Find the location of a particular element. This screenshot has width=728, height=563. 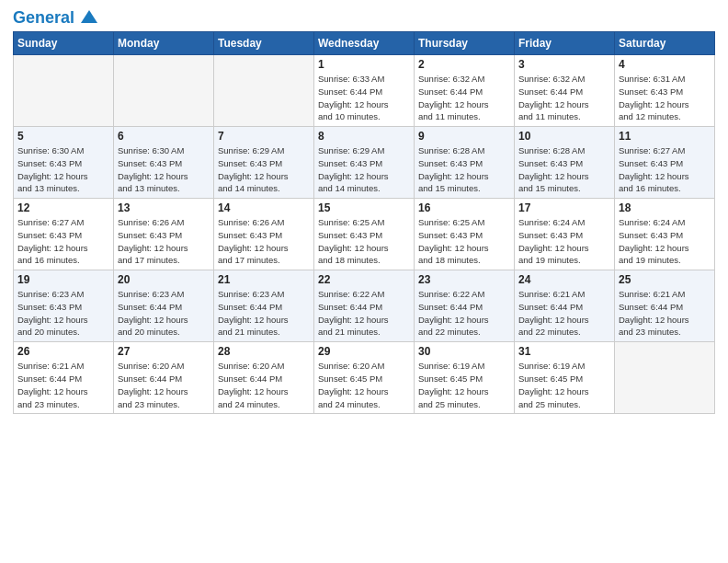

day-cell: 3Sunrise: 6:32 AMSunset: 6:44 PMDaylight… is located at coordinates (564, 91).